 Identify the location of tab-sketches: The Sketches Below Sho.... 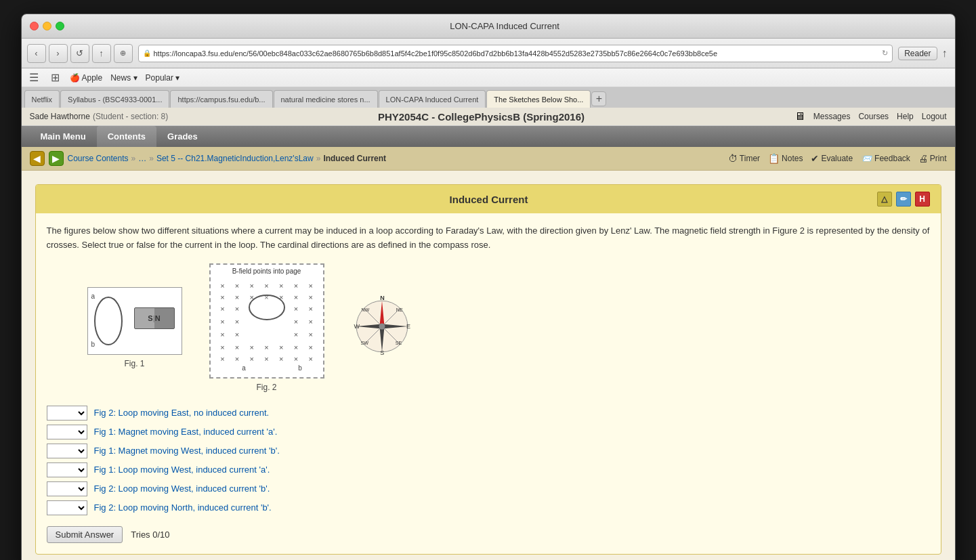
(538, 99).